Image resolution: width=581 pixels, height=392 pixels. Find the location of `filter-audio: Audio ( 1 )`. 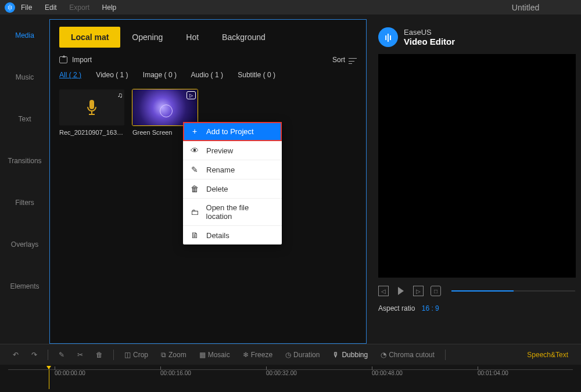

filter-audio: Audio ( 1 ) is located at coordinates (207, 75).